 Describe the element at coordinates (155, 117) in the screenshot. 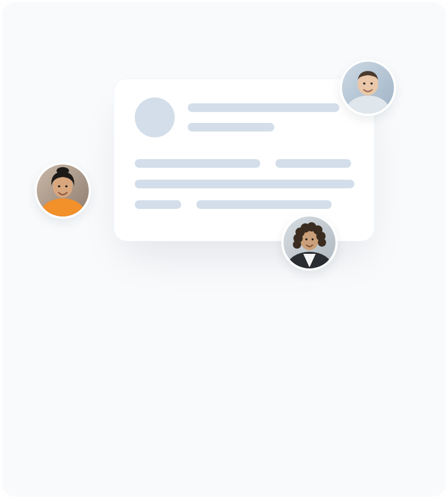

I see `avatar-placeholder-icon` at that location.